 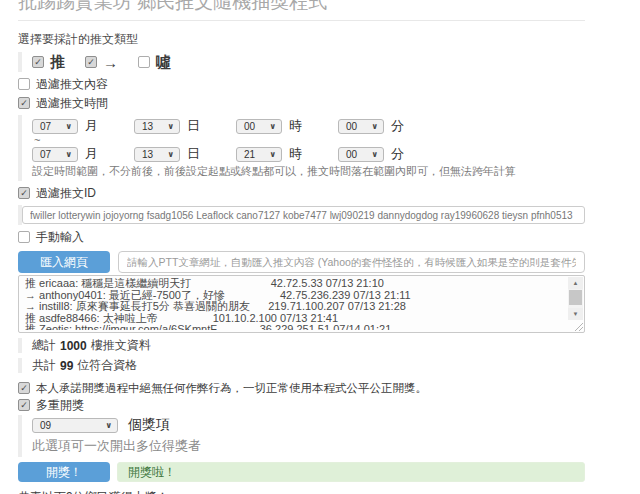 I want to click on time-to-minute-select: 00∨, so click(x=361, y=154).